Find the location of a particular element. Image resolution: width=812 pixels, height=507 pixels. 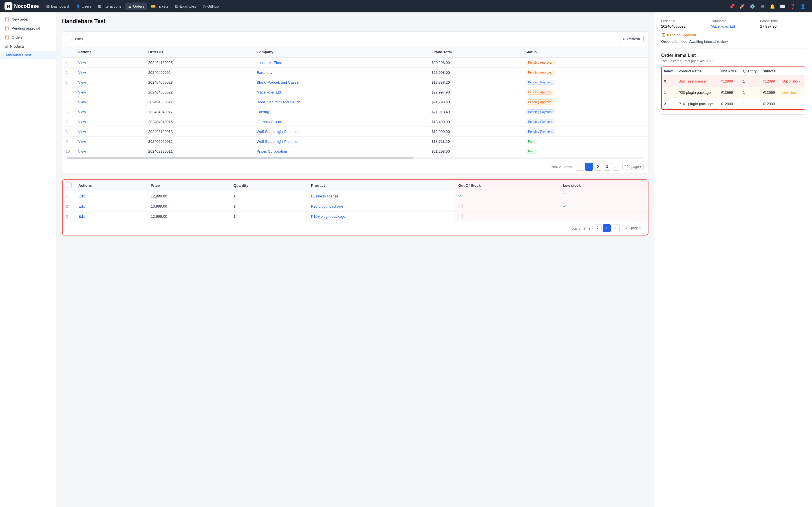

question-icon: ❓ is located at coordinates (793, 6).